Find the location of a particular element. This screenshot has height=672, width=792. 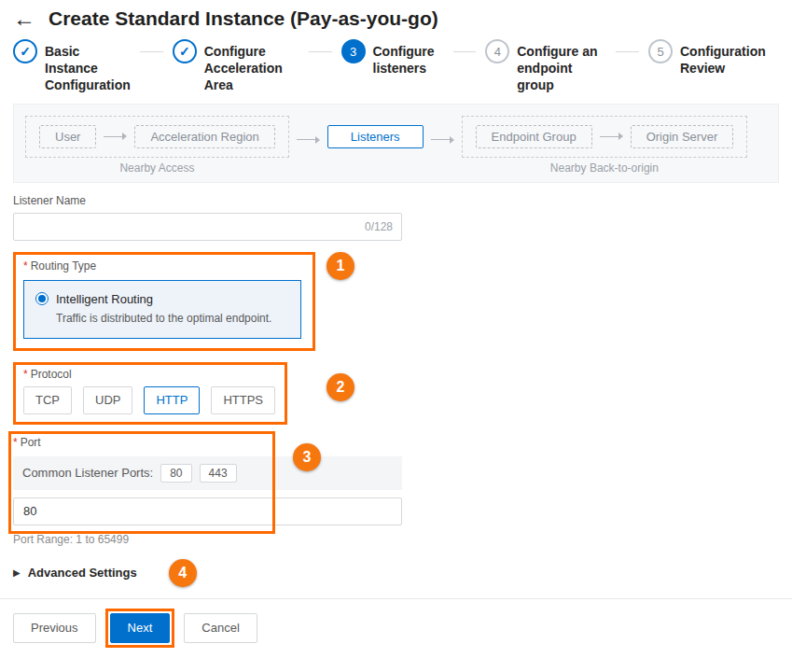

common-port-443-button: 443 is located at coordinates (218, 473).